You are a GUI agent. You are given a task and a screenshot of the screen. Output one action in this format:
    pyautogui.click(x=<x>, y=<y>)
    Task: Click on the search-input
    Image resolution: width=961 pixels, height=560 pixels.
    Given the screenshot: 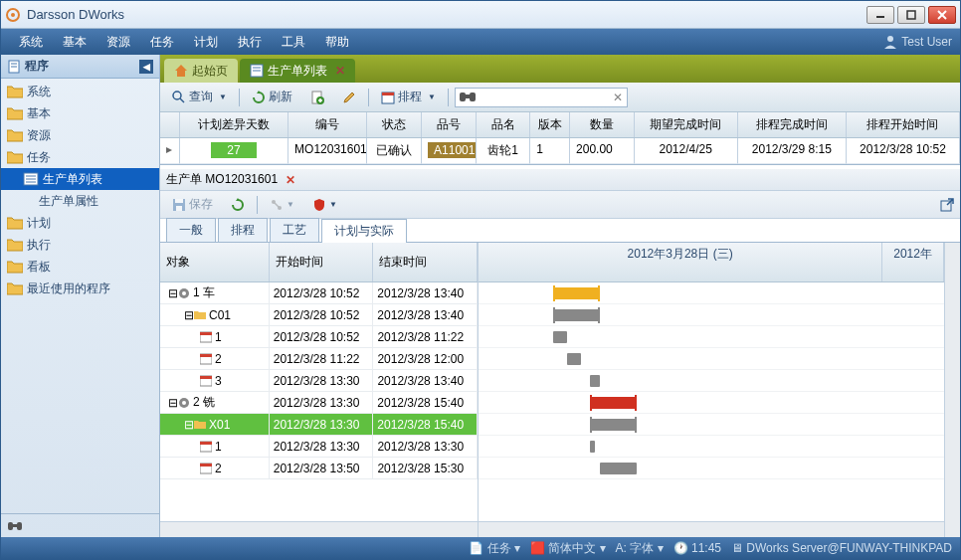 What is the action you would take?
    pyautogui.click(x=544, y=97)
    